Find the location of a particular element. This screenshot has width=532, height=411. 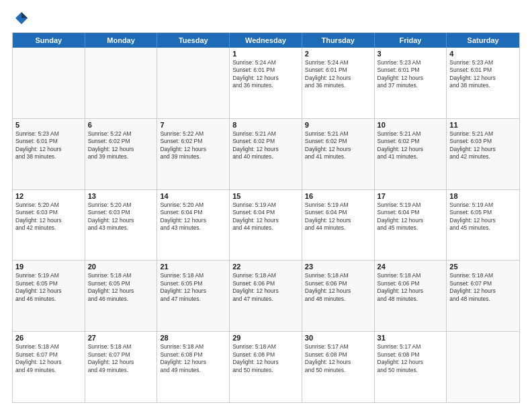

day-number: 13 is located at coordinates (121, 196).